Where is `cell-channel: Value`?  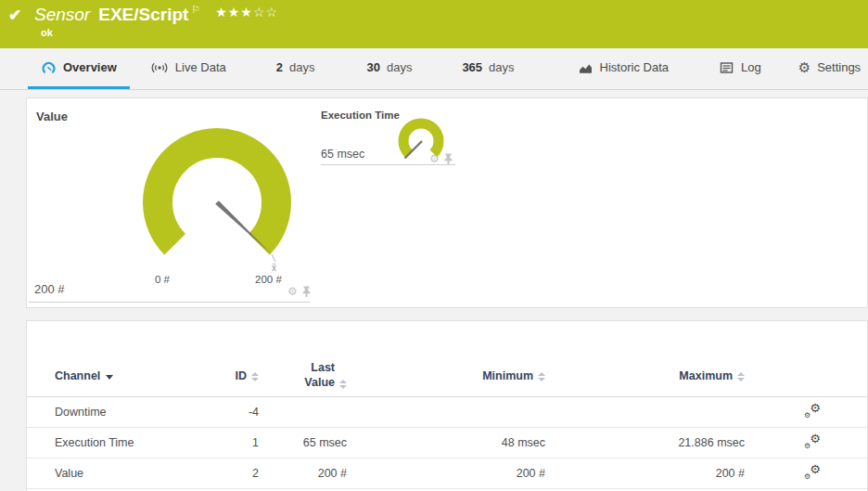
cell-channel: Value is located at coordinates (129, 473).